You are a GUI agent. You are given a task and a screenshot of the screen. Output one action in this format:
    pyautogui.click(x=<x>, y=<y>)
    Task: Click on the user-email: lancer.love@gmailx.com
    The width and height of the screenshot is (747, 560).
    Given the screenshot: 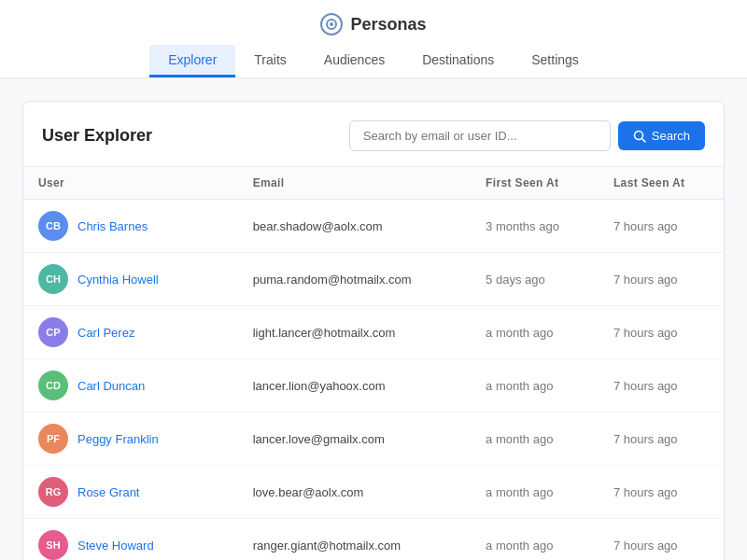 What is the action you would take?
    pyautogui.click(x=355, y=439)
    